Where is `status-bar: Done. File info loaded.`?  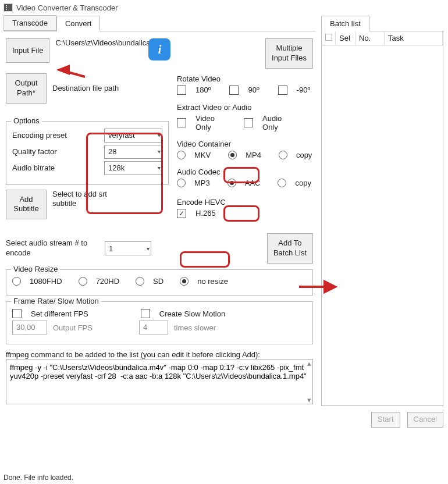 status-bar: Done. File info loaded. is located at coordinates (38, 478).